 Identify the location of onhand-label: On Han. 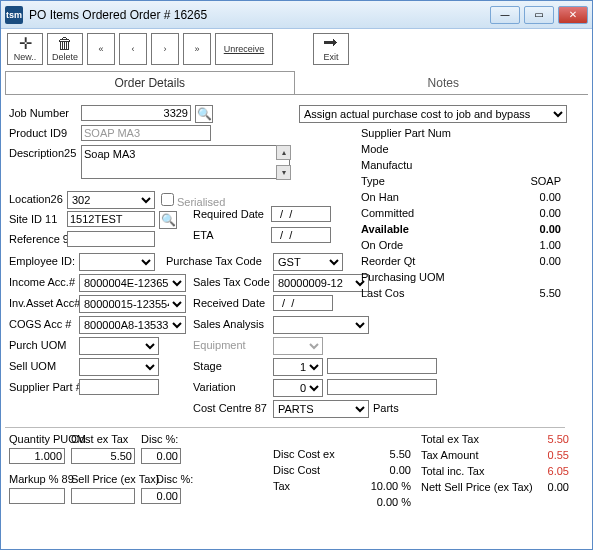
(380, 197).